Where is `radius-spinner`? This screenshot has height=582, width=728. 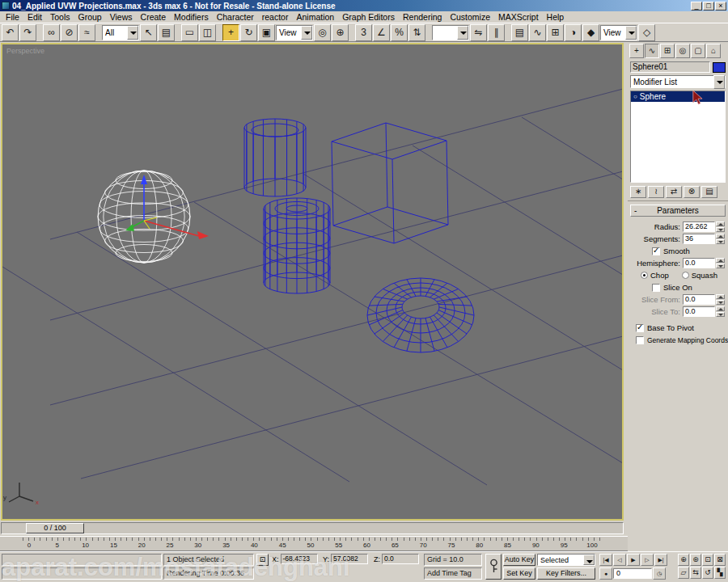
radius-spinner is located at coordinates (720, 226).